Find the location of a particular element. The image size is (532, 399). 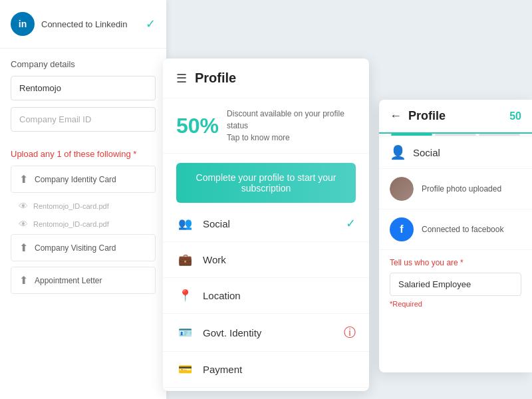

required-note: *Required is located at coordinates (456, 304).